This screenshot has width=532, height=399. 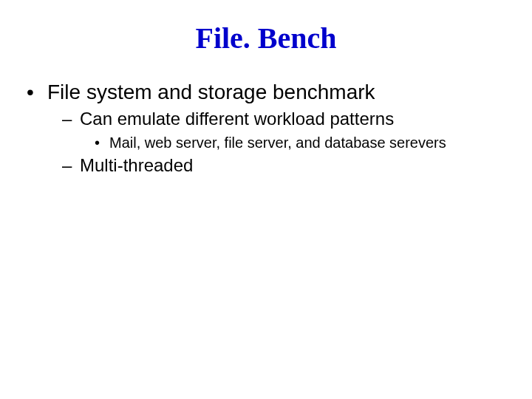 I want to click on bullet-l2-item: Multi-threaded, so click(x=282, y=166).